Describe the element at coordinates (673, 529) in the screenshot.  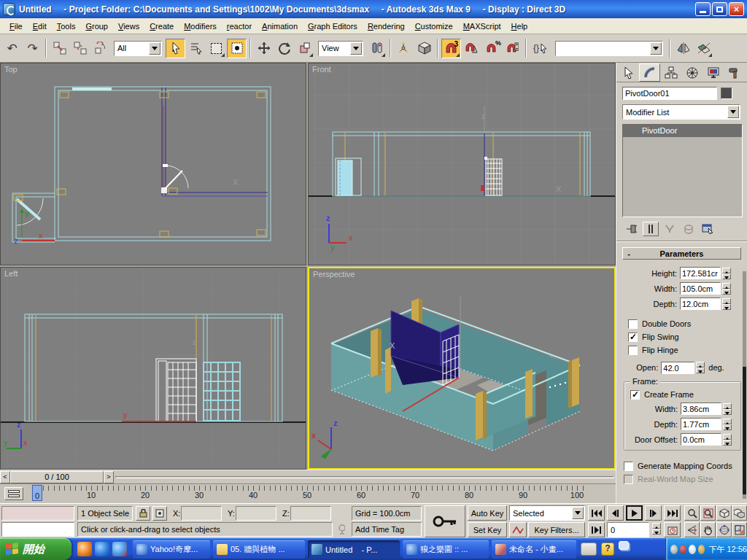
I see `time-configuration-icon` at that location.